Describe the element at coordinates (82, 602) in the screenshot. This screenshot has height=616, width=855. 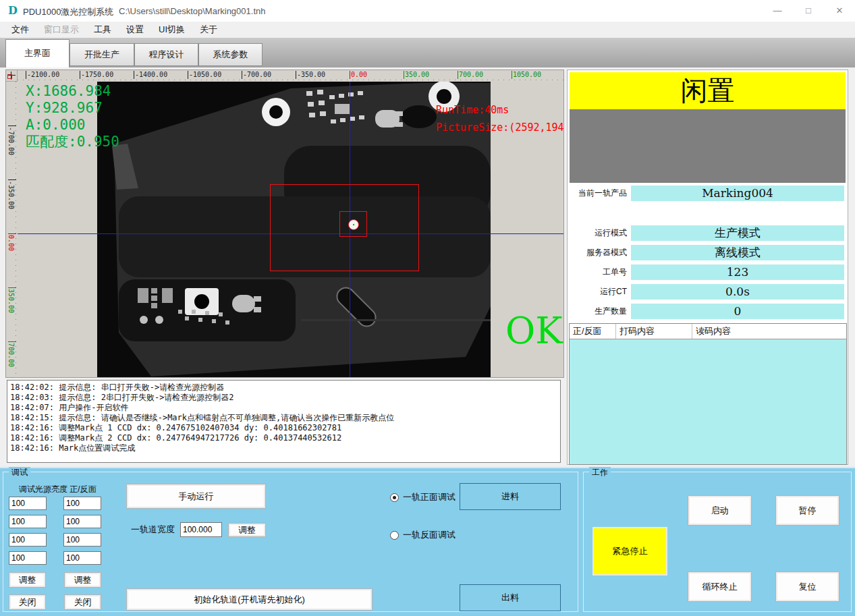
I see `close-light-back-button: 关闭` at that location.